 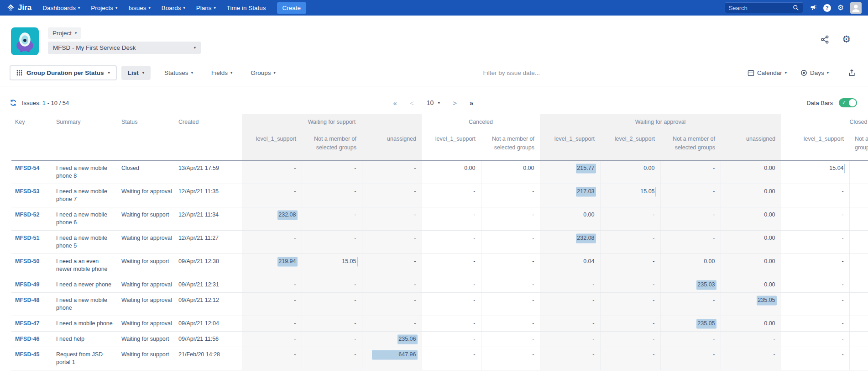 What do you see at coordinates (827, 8) in the screenshot?
I see `help-icon: ?` at bounding box center [827, 8].